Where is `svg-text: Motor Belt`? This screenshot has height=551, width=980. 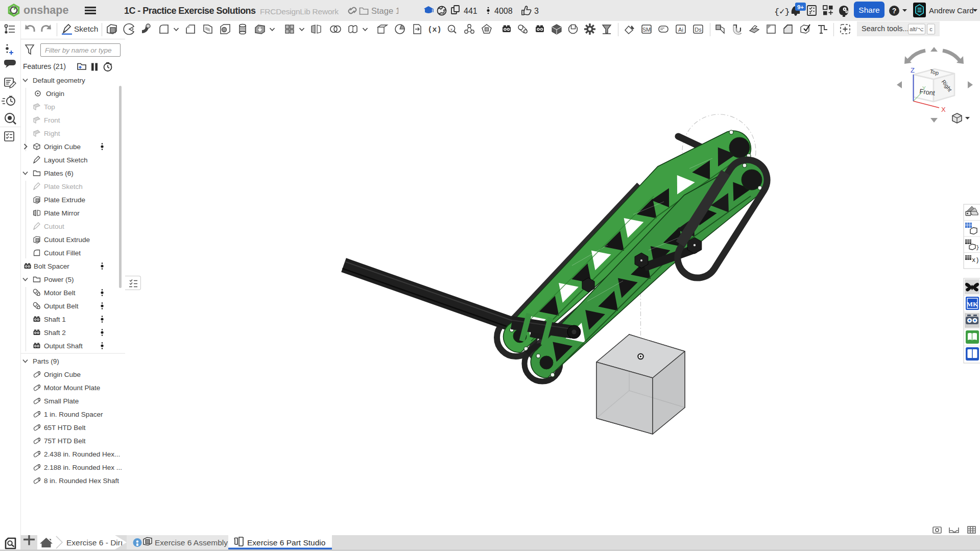
svg-text: Motor Belt is located at coordinates (60, 293).